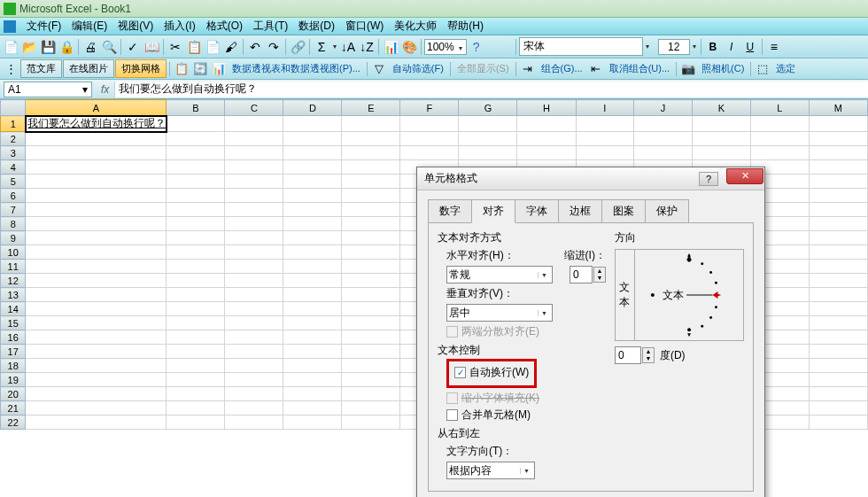  I want to click on cell-M13, so click(838, 295).